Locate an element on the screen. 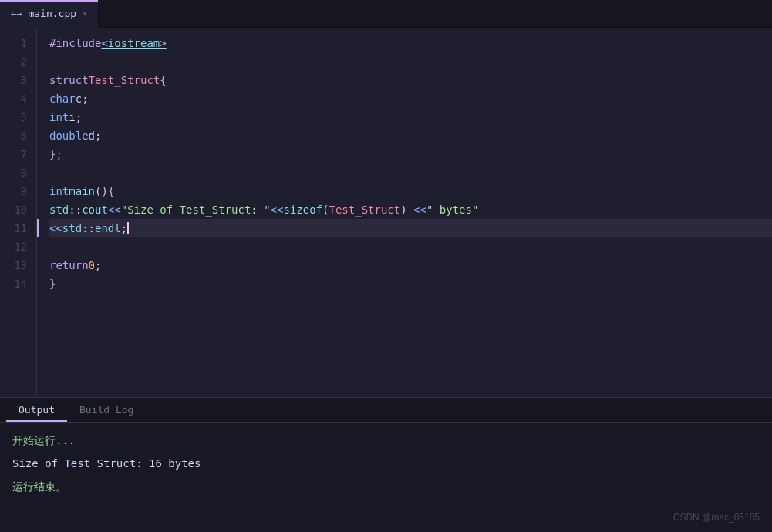 The width and height of the screenshot is (772, 532). code-line-14: } is located at coordinates (410, 284).